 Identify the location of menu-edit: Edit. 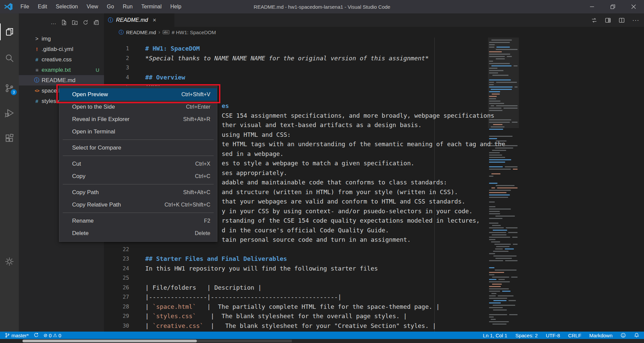
(43, 7).